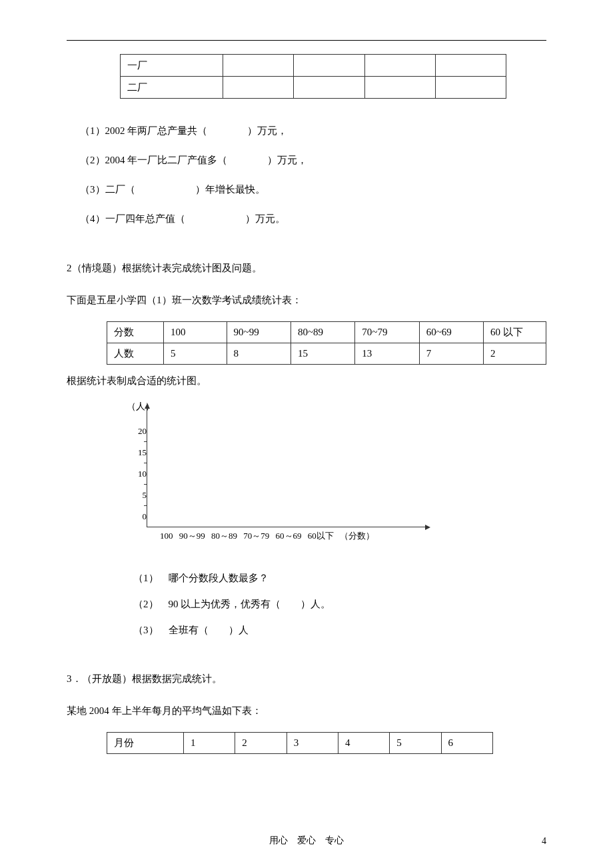 This screenshot has height=868, width=613. Describe the element at coordinates (306, 711) in the screenshot. I see `q3-subtitle: 某地 2004 年上半年每月的平均气温如下表：` at that location.